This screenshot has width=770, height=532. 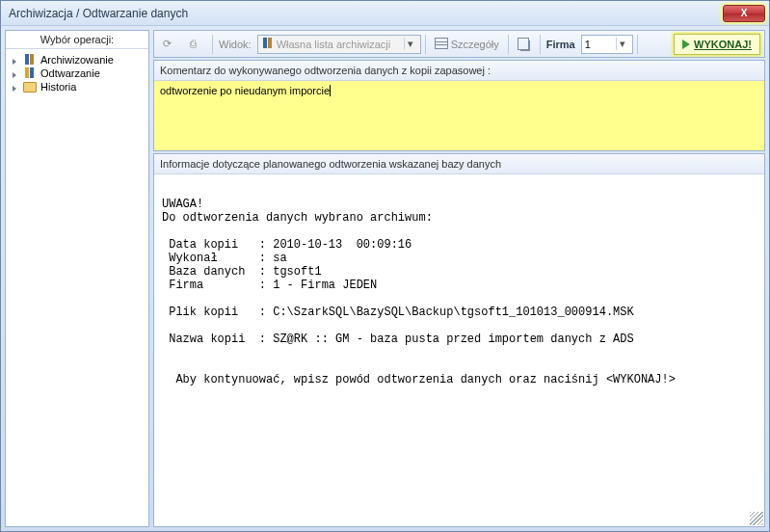 I want to click on toolbar: ⟳ ⎙ Widok: Własna lista archiwizacji ▾ S…, so click(x=459, y=44).